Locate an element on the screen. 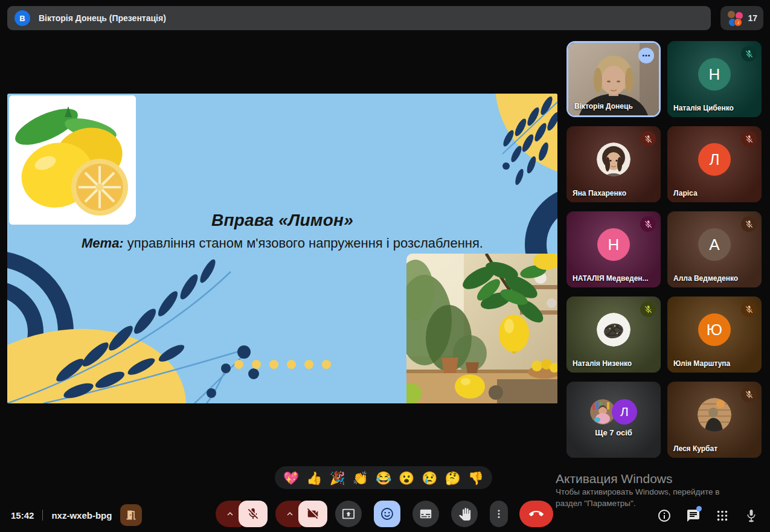 Image resolution: width=770 pixels, height=532 pixels. participant-tile-pakharenko: Яна Пахаренко is located at coordinates (614, 164).